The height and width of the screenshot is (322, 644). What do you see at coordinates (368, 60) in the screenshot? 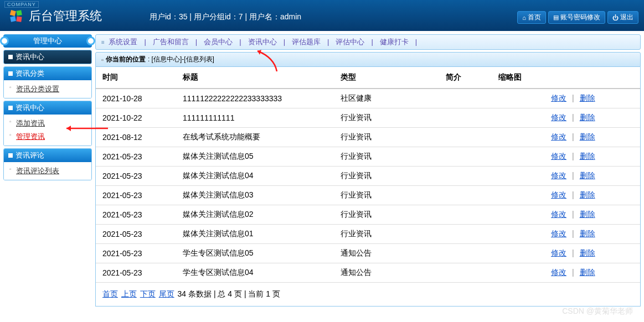
I see `breadcrumb: ▫ 你当前的位置: [信息中心]-[信息列表]` at bounding box center [368, 60].